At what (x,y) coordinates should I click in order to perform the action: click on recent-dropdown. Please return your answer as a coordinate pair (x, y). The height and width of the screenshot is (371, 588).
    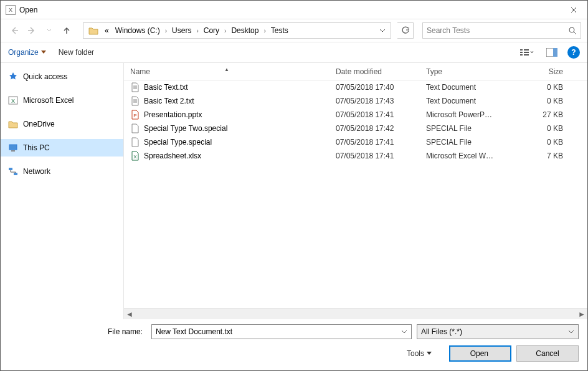
    Looking at the image, I should click on (49, 31).